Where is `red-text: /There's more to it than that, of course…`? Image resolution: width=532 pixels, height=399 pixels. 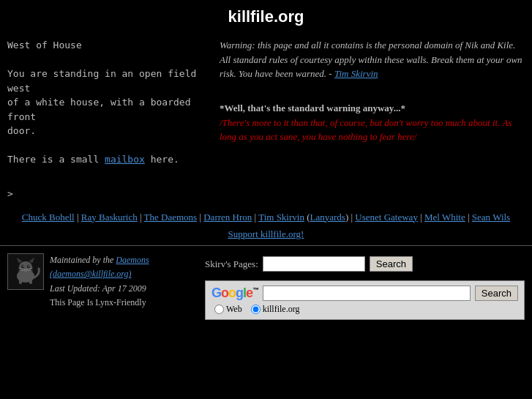 red-text: /There's more to it than that, of course… is located at coordinates (372, 130).